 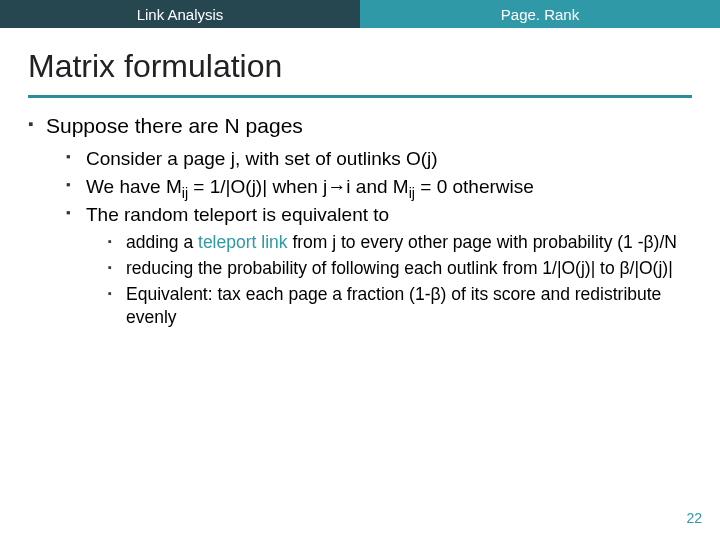 What do you see at coordinates (174, 126) in the screenshot?
I see `bullet-suppose-text: Suppose there are N pages` at bounding box center [174, 126].